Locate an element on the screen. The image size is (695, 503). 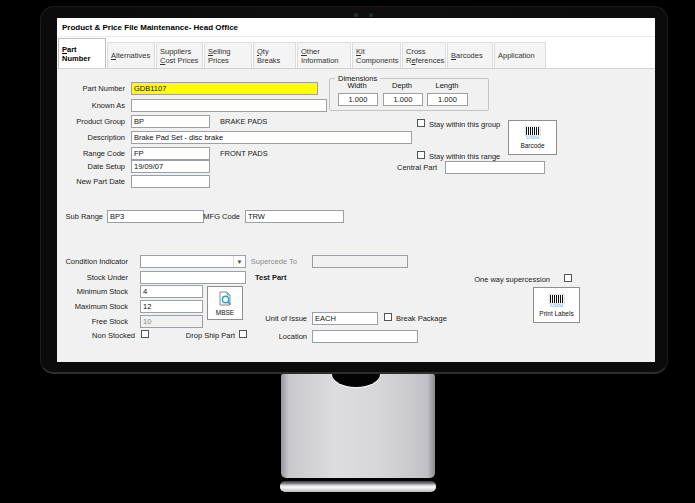
supercede-to-label: Supercede To is located at coordinates (270, 262).